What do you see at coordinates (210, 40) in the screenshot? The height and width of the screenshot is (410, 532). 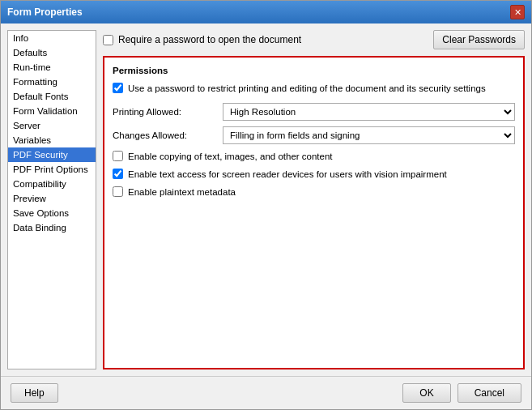 I see `require-password-label: Require a password to open the document` at bounding box center [210, 40].